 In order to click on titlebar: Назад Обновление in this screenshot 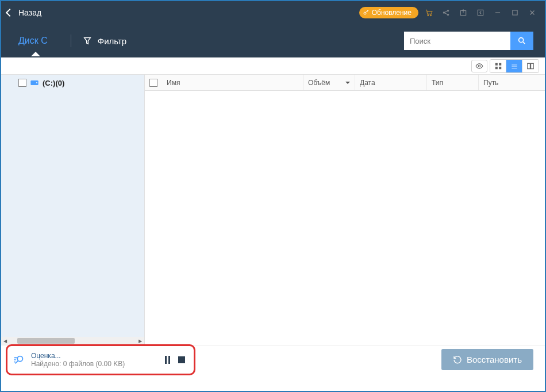, I will do `click(273, 13)`.